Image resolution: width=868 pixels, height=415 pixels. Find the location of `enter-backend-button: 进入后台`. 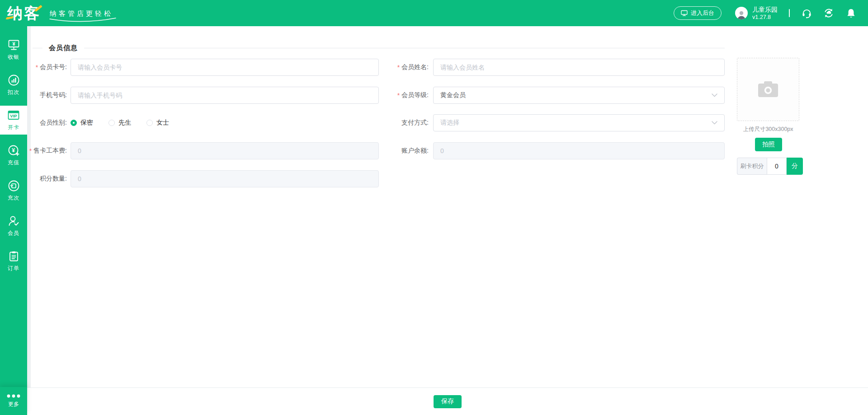

enter-backend-button: 进入后台 is located at coordinates (698, 13).